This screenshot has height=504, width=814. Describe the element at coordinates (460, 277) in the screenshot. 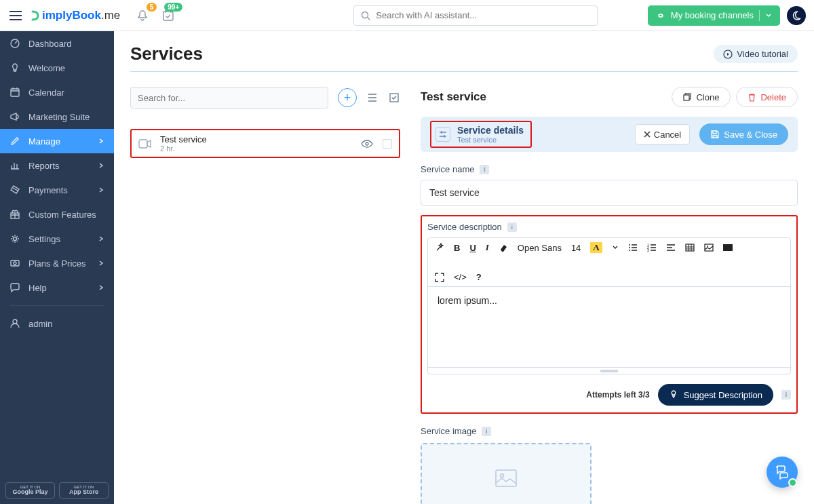

I see `code-view-icon: </>` at that location.